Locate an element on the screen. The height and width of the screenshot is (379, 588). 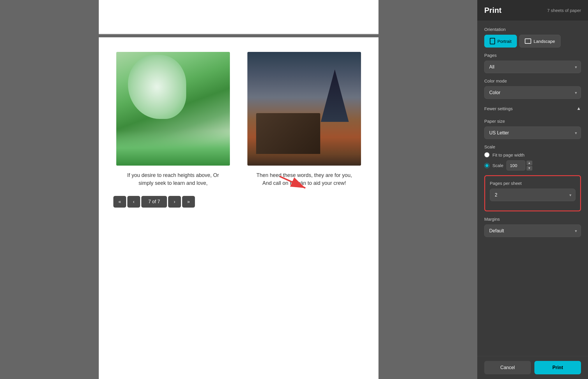
landscape-label: Landscape is located at coordinates (544, 41).